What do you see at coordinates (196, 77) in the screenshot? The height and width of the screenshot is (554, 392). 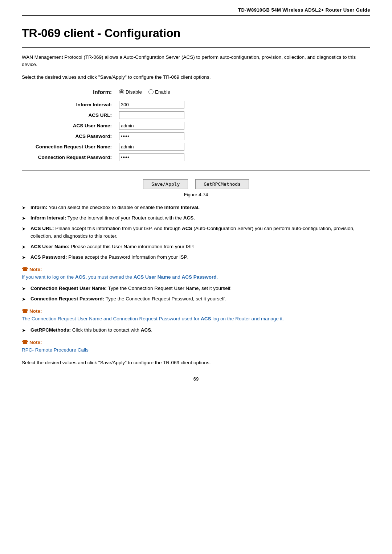 I see `config-intro-2: Select the desired values and click "Sav…` at bounding box center [196, 77].